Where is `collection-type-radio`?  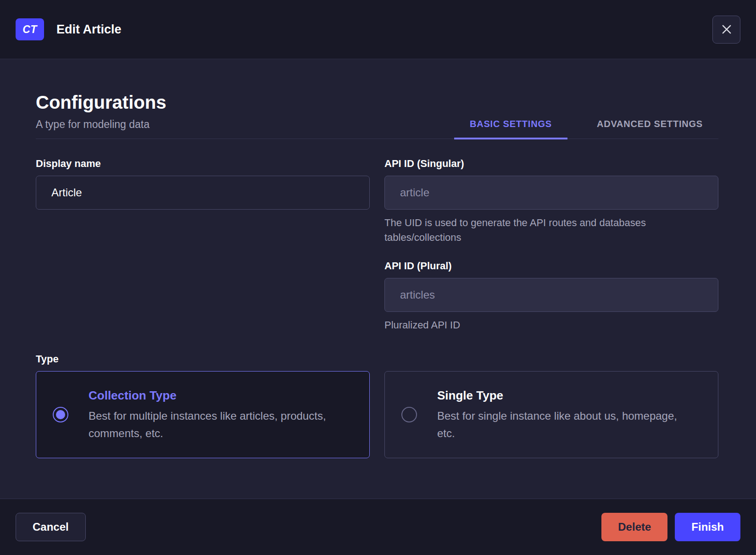
collection-type-radio is located at coordinates (61, 415).